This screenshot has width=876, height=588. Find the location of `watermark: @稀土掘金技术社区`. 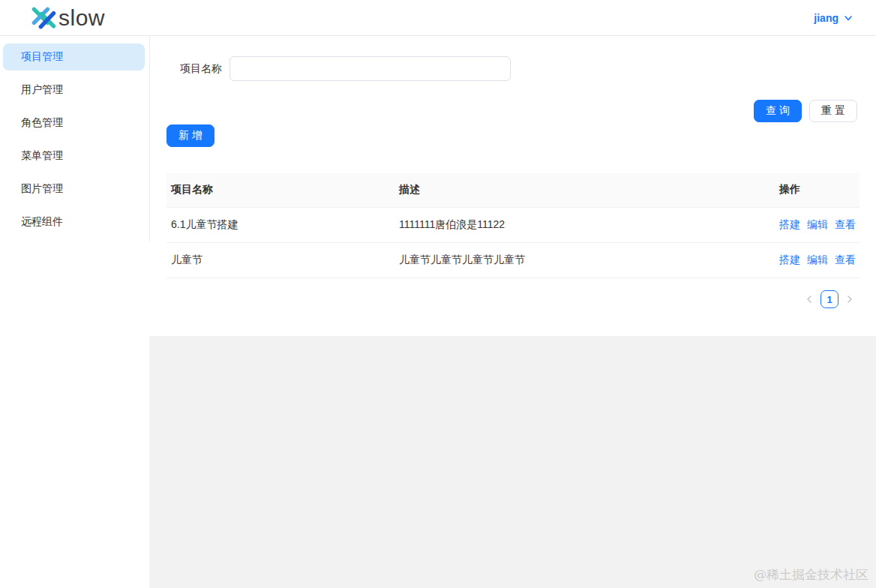

watermark: @稀土掘金技术社区 is located at coordinates (812, 574).